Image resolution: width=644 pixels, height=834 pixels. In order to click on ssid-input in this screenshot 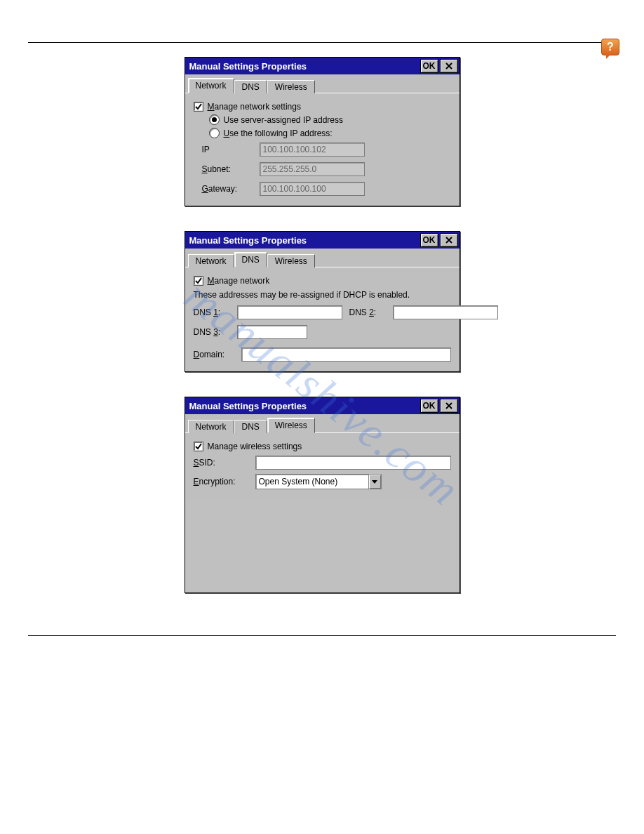, I will do `click(354, 463)`.